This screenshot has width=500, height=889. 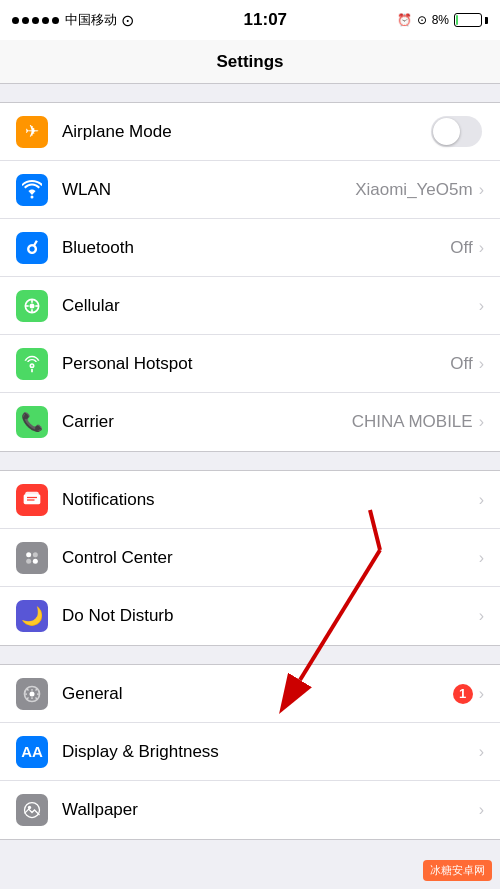 I want to click on cellular-label: Cellular, so click(x=270, y=306).